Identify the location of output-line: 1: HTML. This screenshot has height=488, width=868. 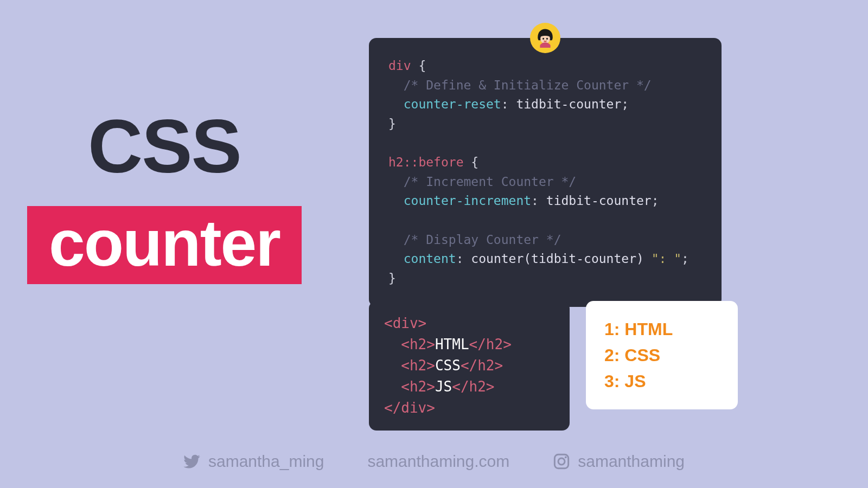
(662, 329).